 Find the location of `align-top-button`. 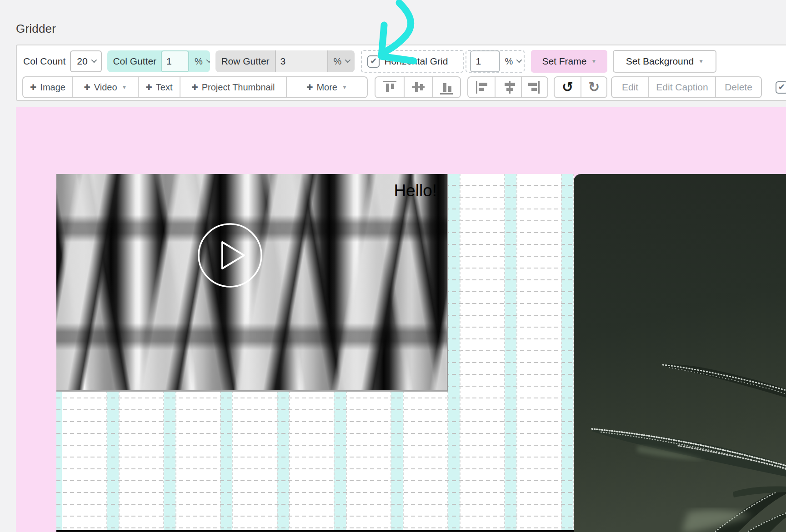

align-top-button is located at coordinates (390, 87).